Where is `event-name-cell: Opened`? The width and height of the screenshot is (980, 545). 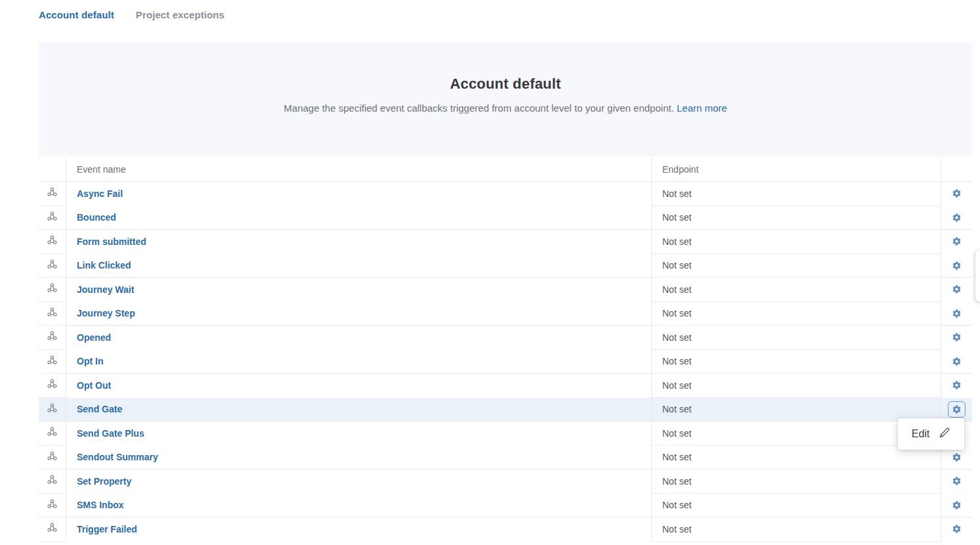 event-name-cell: Opened is located at coordinates (358, 338).